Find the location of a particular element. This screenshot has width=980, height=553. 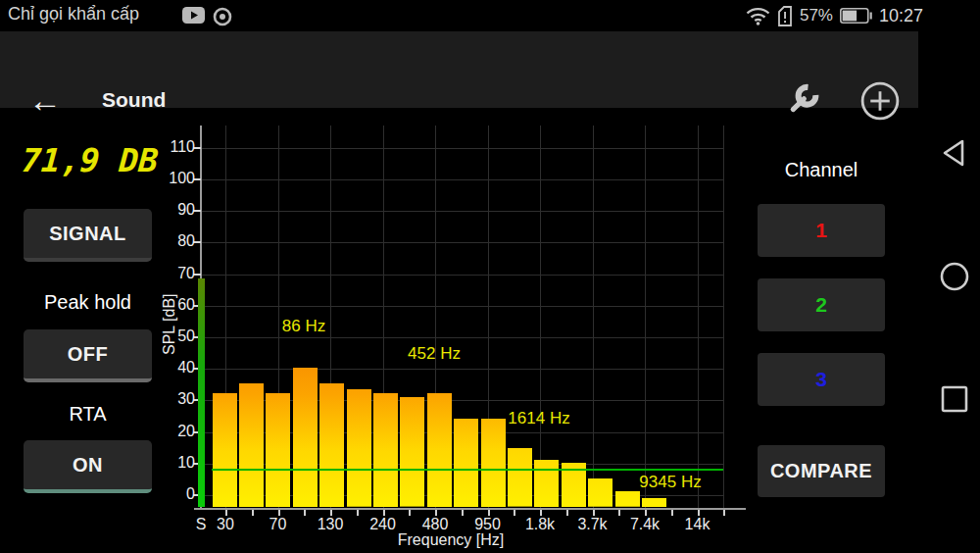

sim-alert-icon is located at coordinates (785, 16).